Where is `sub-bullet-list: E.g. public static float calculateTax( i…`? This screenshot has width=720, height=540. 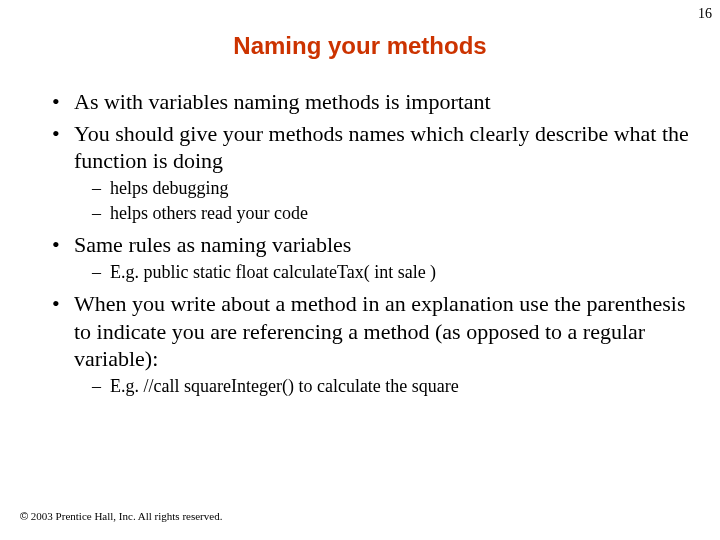
sub-bullet-list: E.g. public static float calculateTax( i… is located at coordinates (382, 272).